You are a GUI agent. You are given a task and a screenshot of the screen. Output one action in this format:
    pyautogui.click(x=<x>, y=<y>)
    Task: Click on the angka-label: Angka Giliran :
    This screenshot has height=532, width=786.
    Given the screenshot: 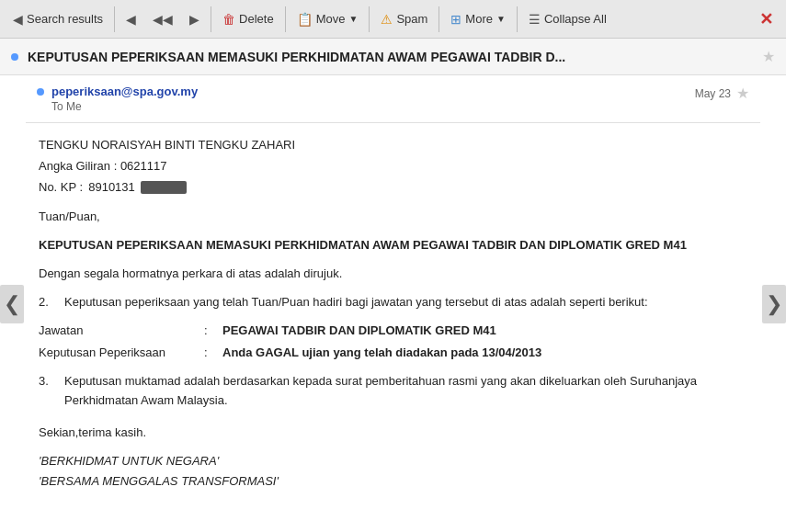 What is the action you would take?
    pyautogui.click(x=77, y=165)
    